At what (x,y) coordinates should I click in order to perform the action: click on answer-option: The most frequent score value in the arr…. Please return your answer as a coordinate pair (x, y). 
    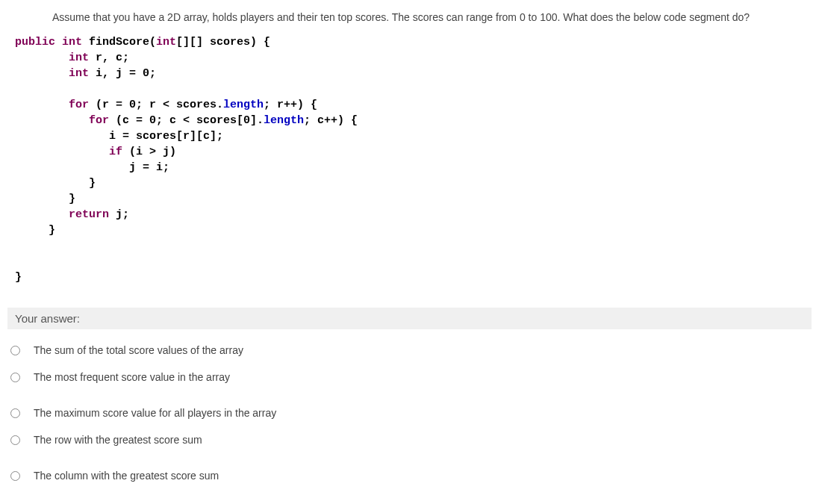
    Looking at the image, I should click on (409, 377).